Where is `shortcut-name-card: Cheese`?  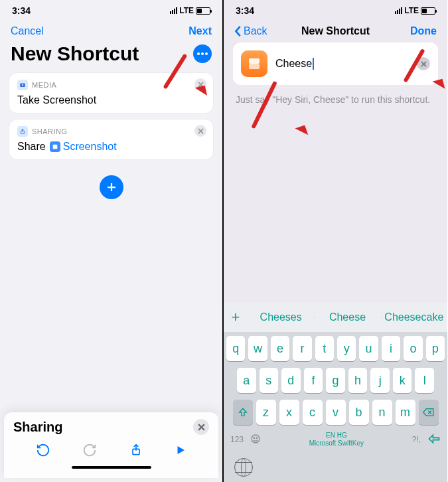
shortcut-name-card: Cheese is located at coordinates (336, 64).